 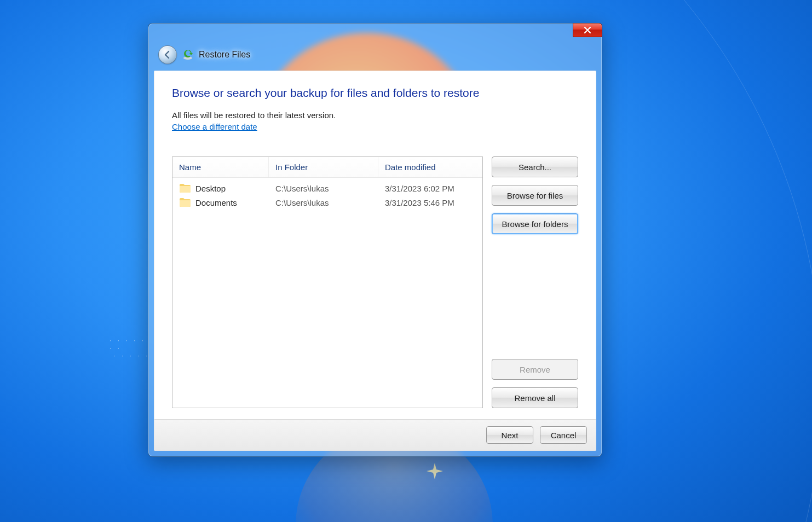 I want to click on choose-different-date-link: Choose a different date, so click(x=375, y=127).